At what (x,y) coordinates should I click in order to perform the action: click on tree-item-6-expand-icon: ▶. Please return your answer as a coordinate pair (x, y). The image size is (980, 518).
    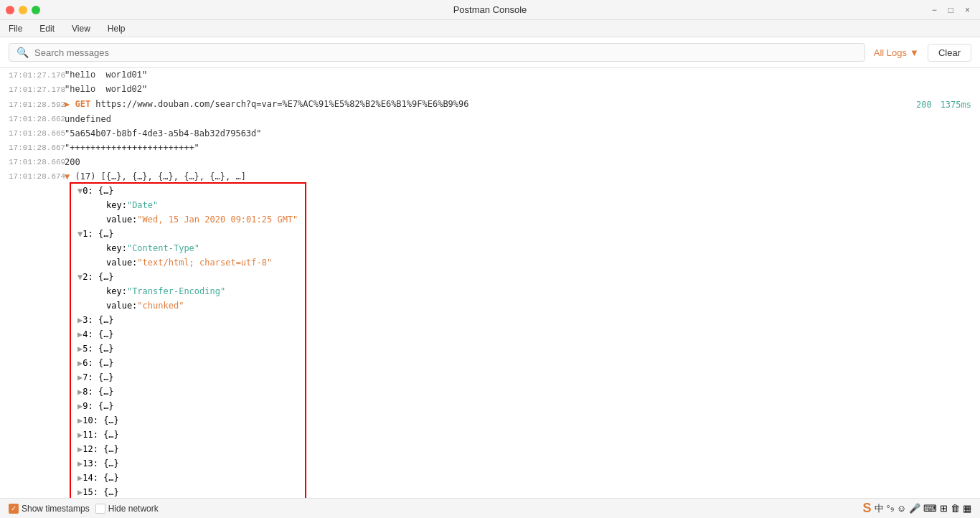
    Looking at the image, I should click on (80, 363).